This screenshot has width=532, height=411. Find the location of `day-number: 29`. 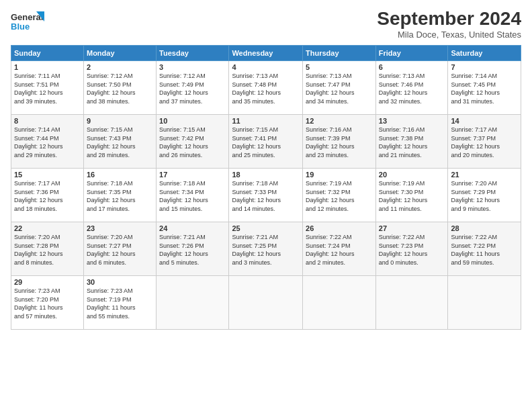

day-number: 29 is located at coordinates (47, 282).